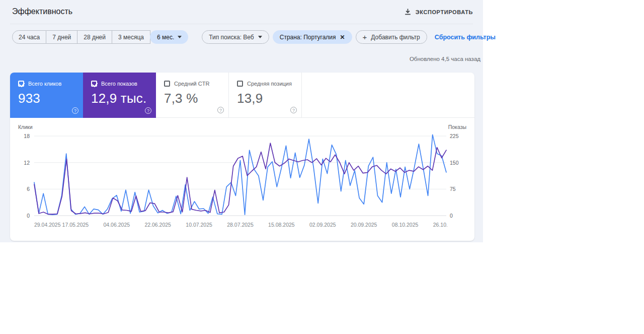 The height and width of the screenshot is (334, 644). I want to click on add-filter-button: + Добавить фильтр, so click(391, 37).